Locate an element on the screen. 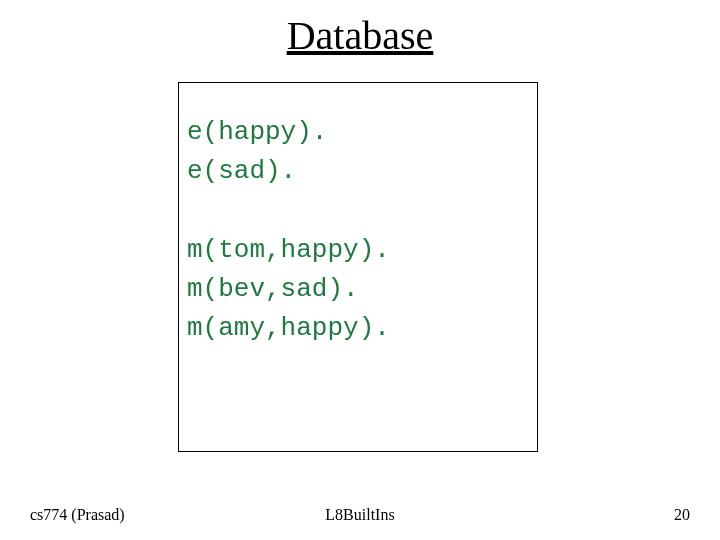 The width and height of the screenshot is (720, 540). code-line: m(amy,happy). is located at coordinates (358, 328).